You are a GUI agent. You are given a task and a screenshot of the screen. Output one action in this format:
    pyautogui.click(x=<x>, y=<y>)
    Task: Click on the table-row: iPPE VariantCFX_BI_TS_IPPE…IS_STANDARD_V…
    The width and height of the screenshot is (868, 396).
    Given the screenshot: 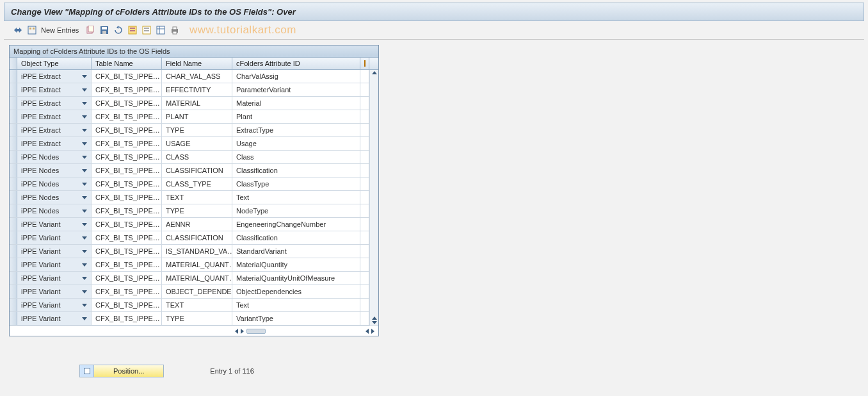 What is the action you would take?
    pyautogui.click(x=189, y=251)
    